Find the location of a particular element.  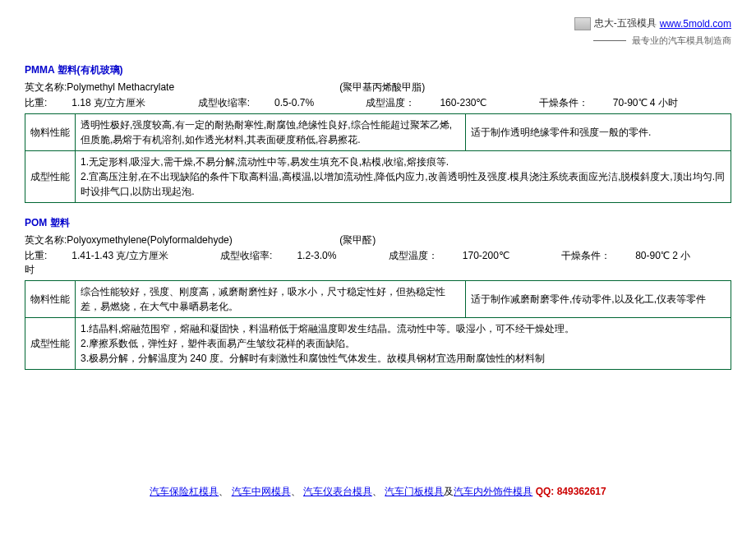

brand-subtitle-line: 最专业的汽车模具制造商 is located at coordinates (378, 41).